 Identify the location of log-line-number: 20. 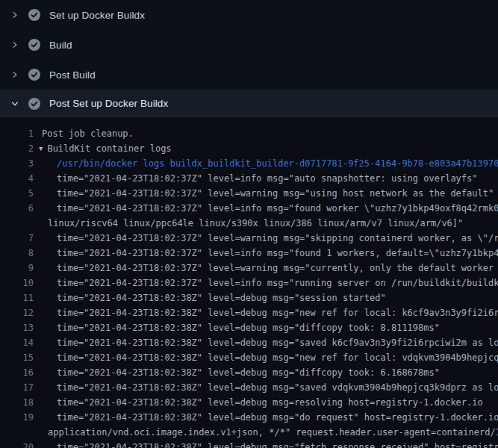
(16, 444).